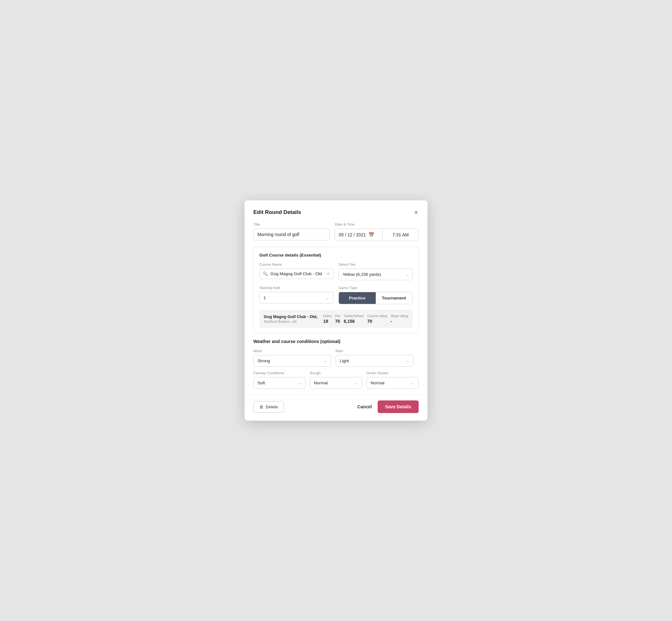 The height and width of the screenshot is (621, 672). Describe the element at coordinates (336, 364) in the screenshot. I see `conditions-section: Weather and course conditions (optional)…` at that location.